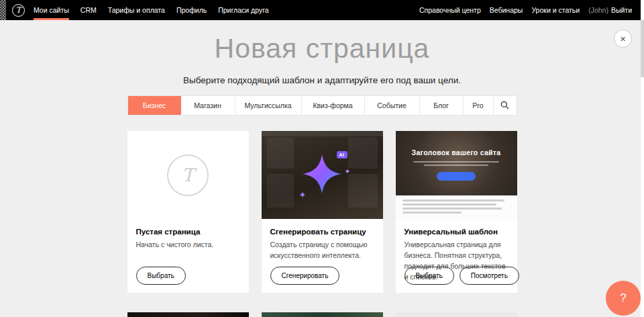 This screenshot has height=317, width=644. I want to click on template-card-blank: T Пустая страница Начать с чистого листа…, so click(188, 212).